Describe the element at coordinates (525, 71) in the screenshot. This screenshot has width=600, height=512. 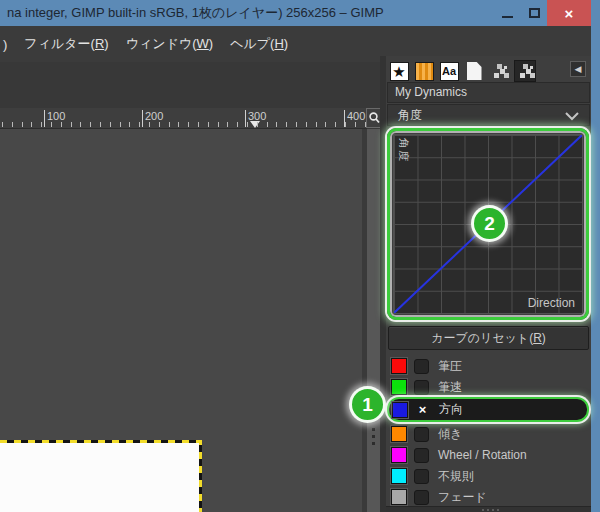
I see `tab-dynamics-editor-active` at that location.